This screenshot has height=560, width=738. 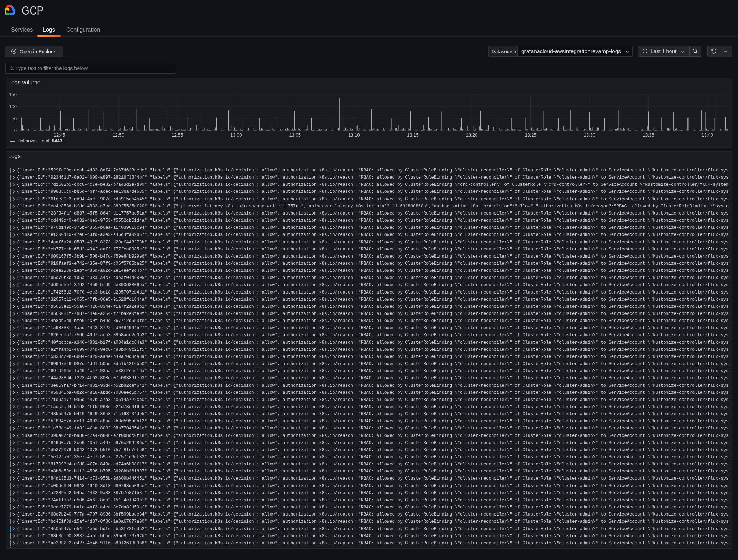 What do you see at coordinates (16, 130) in the screenshot?
I see `svg-text: 0` at bounding box center [16, 130].